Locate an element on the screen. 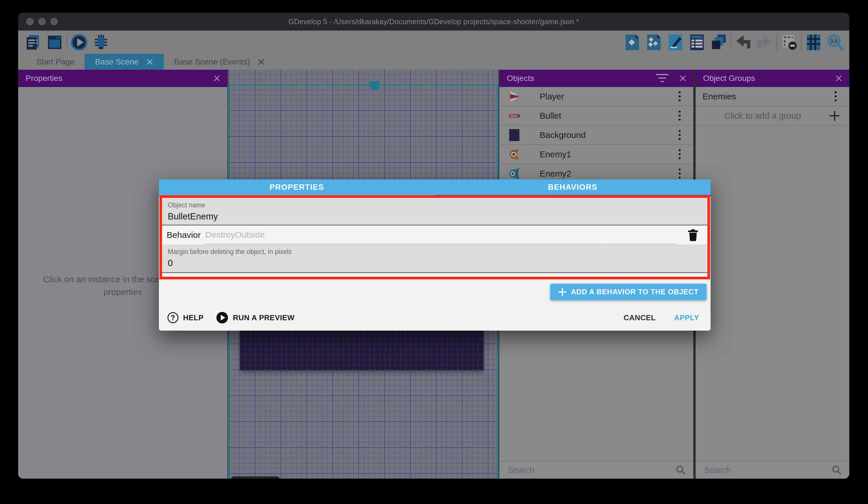 The width and height of the screenshot is (868, 504). add-group-row: Click to add a group is located at coordinates (773, 116).